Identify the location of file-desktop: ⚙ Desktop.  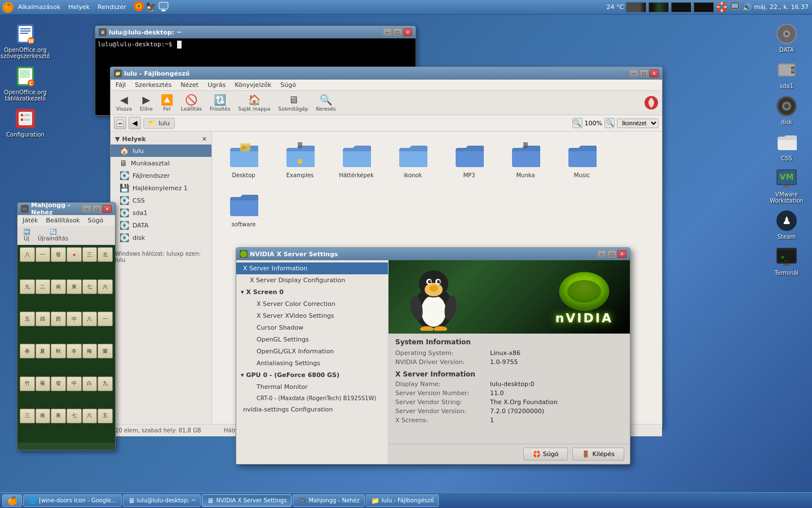
(244, 159).